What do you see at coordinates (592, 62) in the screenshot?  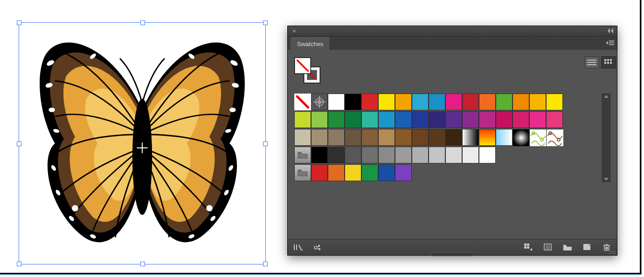 I see `list-view-button` at bounding box center [592, 62].